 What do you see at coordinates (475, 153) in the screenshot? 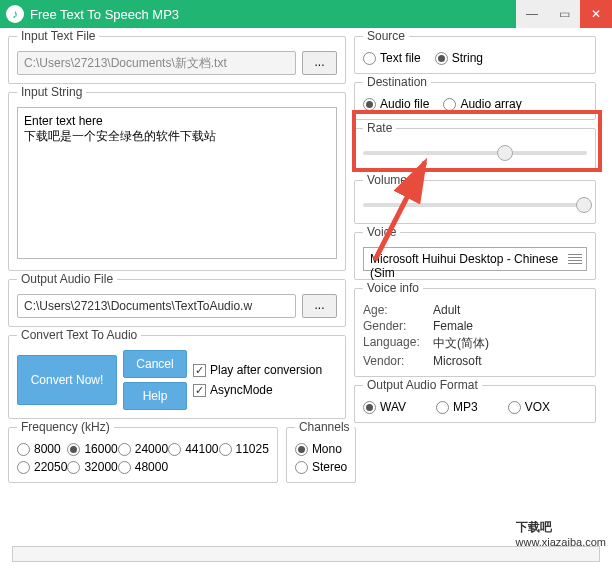
I see `rate-slider` at bounding box center [475, 153].